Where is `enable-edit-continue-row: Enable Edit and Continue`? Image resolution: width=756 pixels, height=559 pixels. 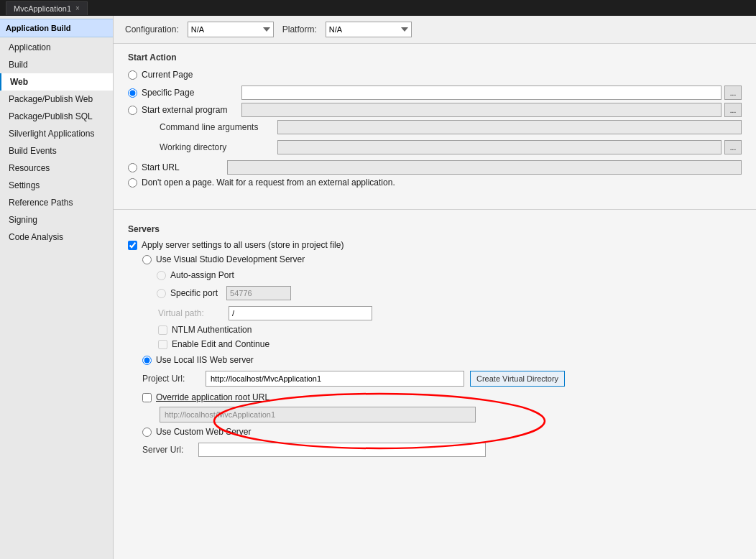 enable-edit-continue-row: Enable Edit and Continue is located at coordinates (450, 344).